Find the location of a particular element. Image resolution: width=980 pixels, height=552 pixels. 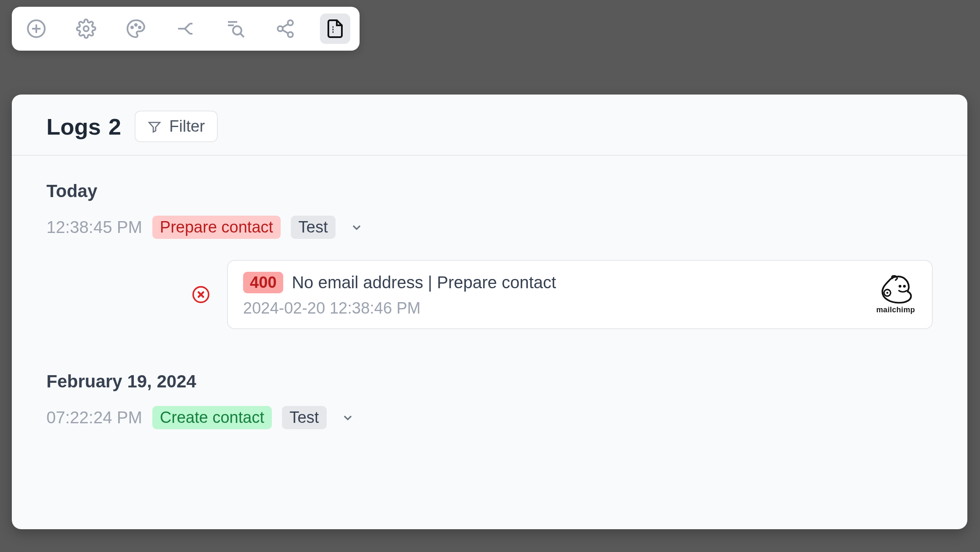

detail-timestamp: 2024-02-20 12:38:46 PM is located at coordinates (554, 308).